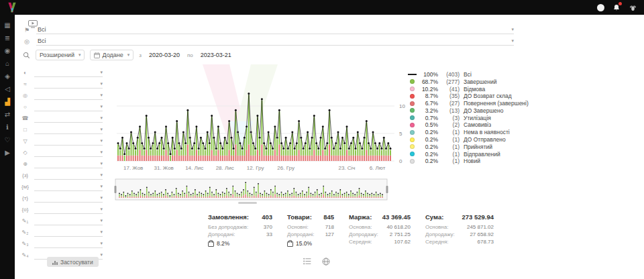  Describe the element at coordinates (25, 130) in the screenshot. I see `box-icon: □` at that location.